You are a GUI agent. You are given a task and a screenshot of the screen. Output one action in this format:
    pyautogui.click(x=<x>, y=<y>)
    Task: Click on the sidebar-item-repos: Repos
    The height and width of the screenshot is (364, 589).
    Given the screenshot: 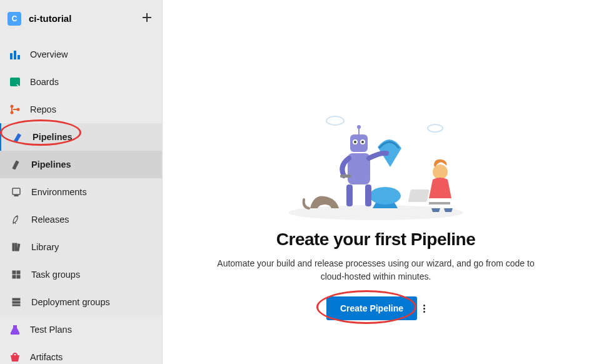 What is the action you would take?
    pyautogui.click(x=81, y=109)
    